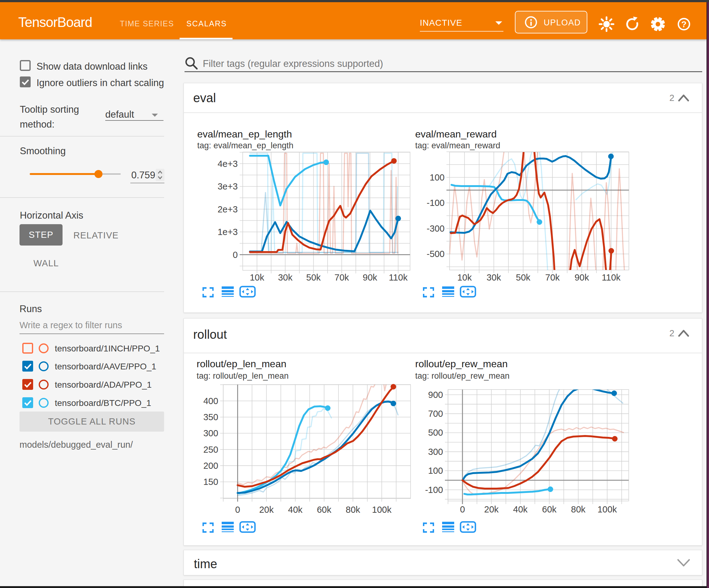 Image resolution: width=709 pixels, height=588 pixels. Describe the element at coordinates (211, 417) in the screenshot. I see `svg-text: 350` at that location.